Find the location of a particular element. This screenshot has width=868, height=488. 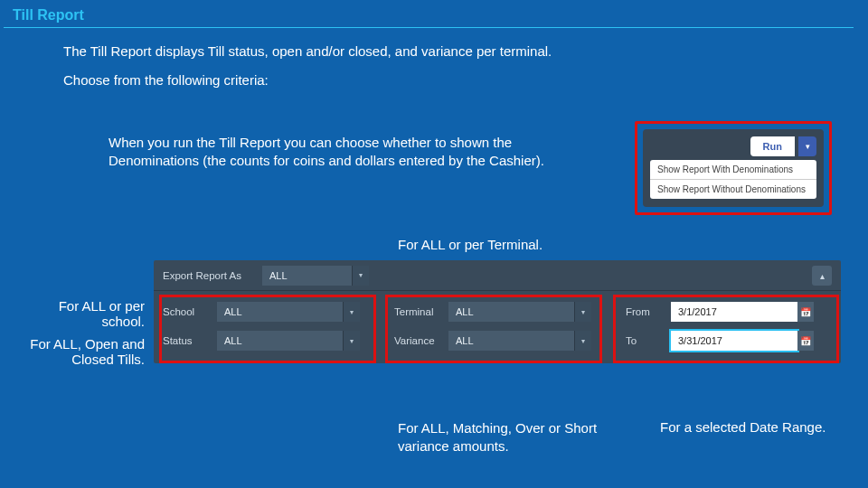

run-menu-item-without: Show Report Without Denominations is located at coordinates (733, 190).